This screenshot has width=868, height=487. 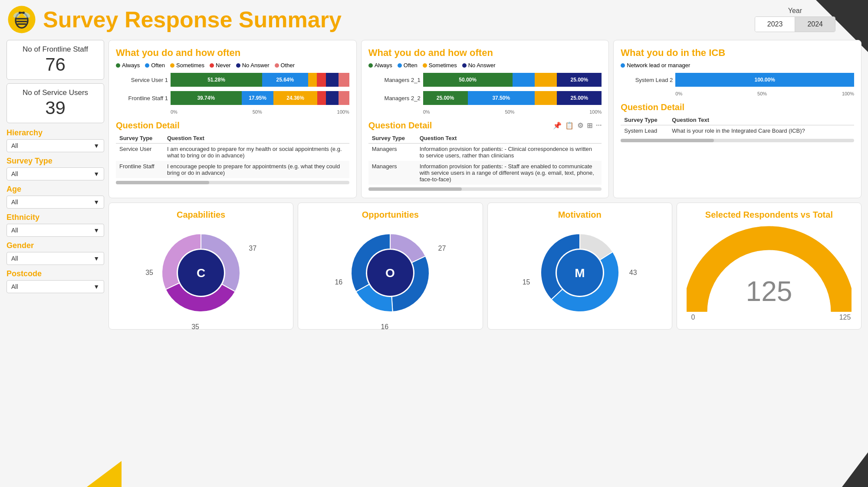 I want to click on year-2024-btn: 2024, so click(x=815, y=24).